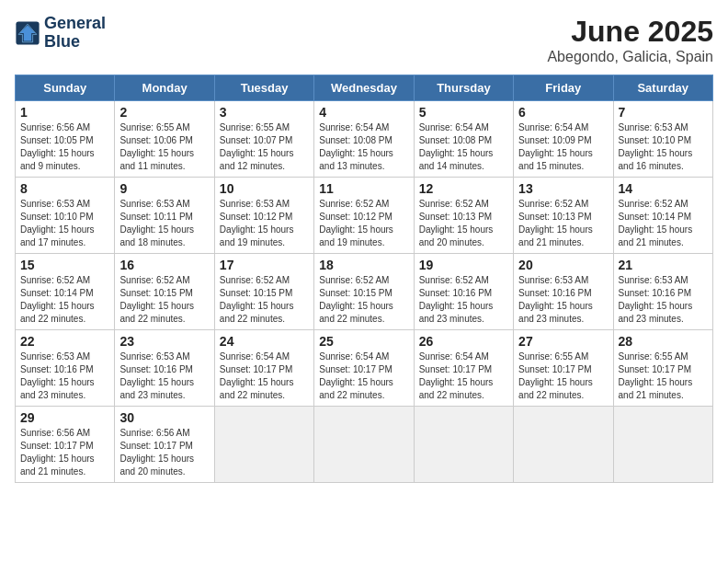 This screenshot has height=563, width=728. What do you see at coordinates (463, 140) in the screenshot?
I see `table-row: 5Sunrise: 6:54 AMSunset: 10:08 PMDayligh…` at bounding box center [463, 140].